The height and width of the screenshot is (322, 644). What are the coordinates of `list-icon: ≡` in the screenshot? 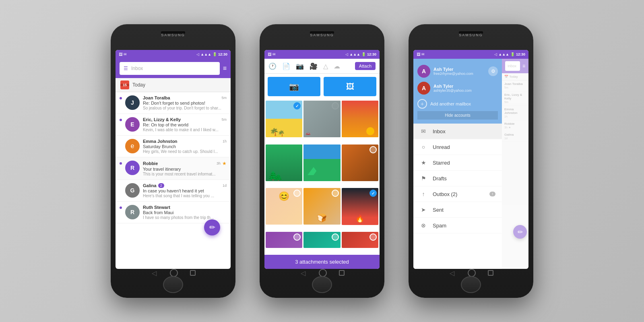 It's located at (225, 68).